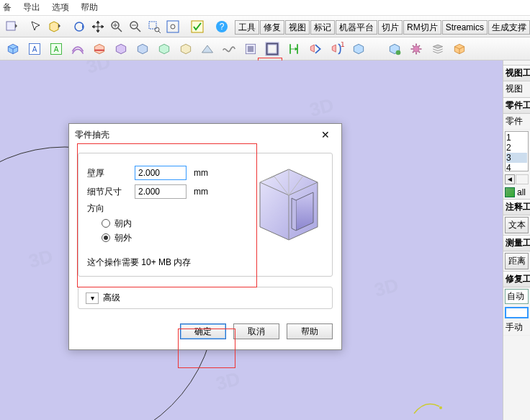 The width and height of the screenshot is (530, 420). I want to click on fix-mode-select: 自动, so click(517, 297).